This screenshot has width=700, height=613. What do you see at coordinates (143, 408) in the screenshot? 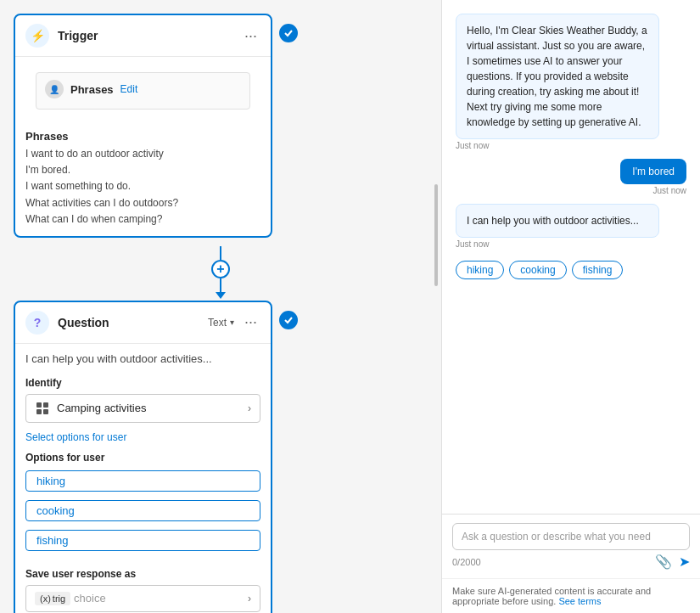
I see `identify-box: Camping activities ›` at bounding box center [143, 408].